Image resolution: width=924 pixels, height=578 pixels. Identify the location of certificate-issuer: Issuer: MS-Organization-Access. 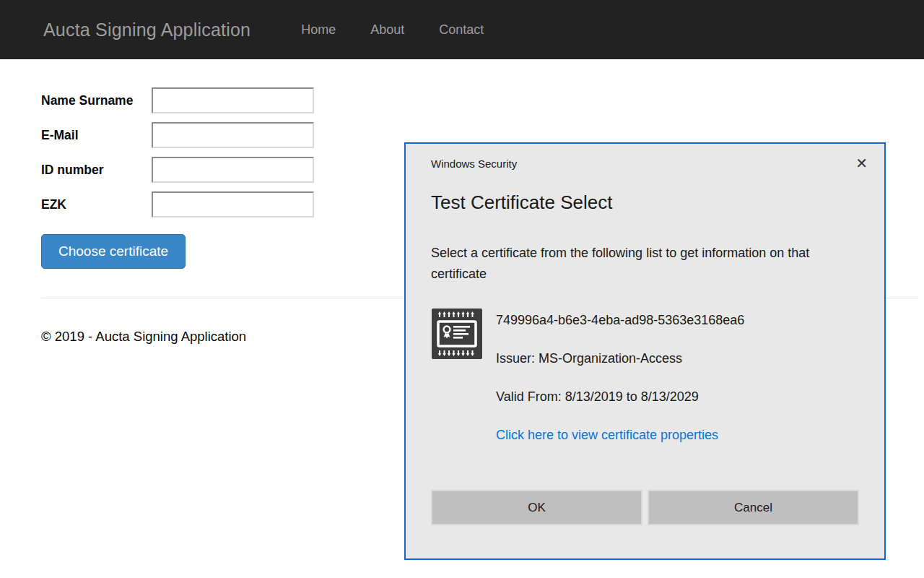
(620, 358).